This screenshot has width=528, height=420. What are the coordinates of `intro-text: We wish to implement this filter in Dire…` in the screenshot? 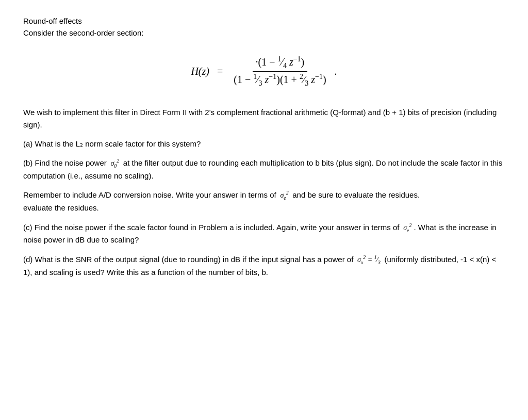 It's located at (260, 118).